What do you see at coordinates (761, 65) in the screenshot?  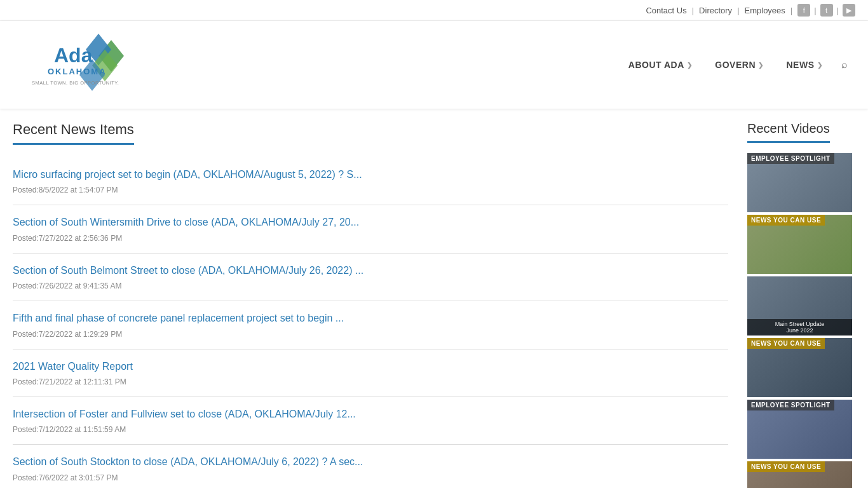 I see `govern-chevron: ❯` at bounding box center [761, 65].